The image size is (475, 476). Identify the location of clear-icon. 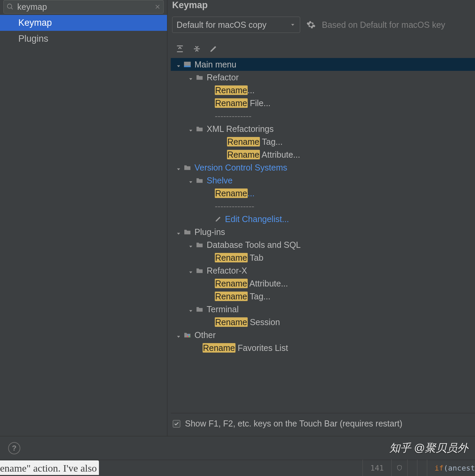
(158, 7).